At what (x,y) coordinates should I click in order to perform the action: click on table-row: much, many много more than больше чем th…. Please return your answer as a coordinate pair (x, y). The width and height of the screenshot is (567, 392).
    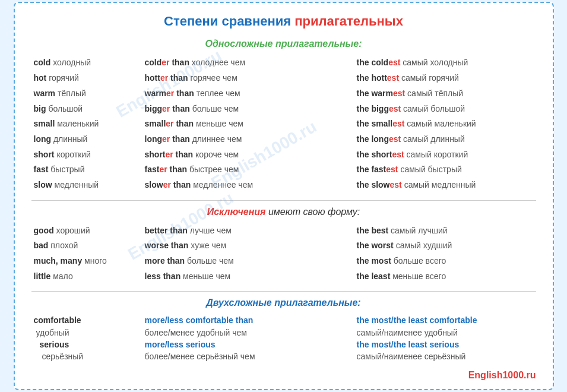
    Looking at the image, I should click on (284, 261).